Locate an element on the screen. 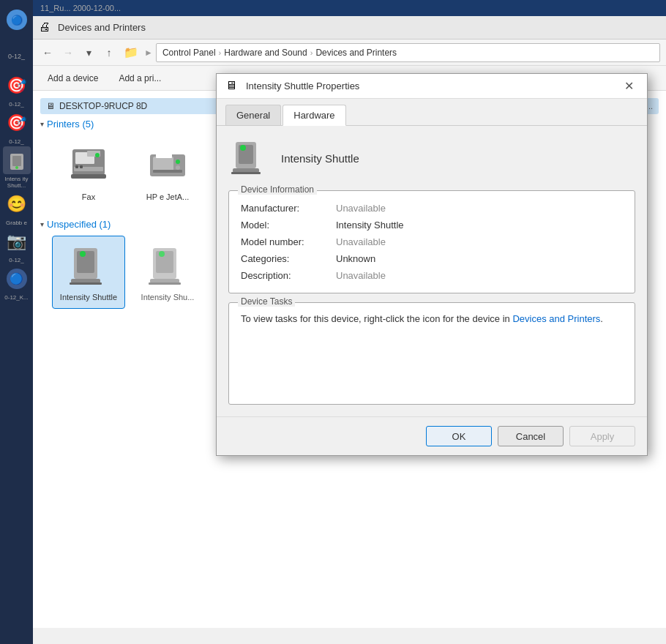  modelnumber-label: Model number: is located at coordinates (288, 242).